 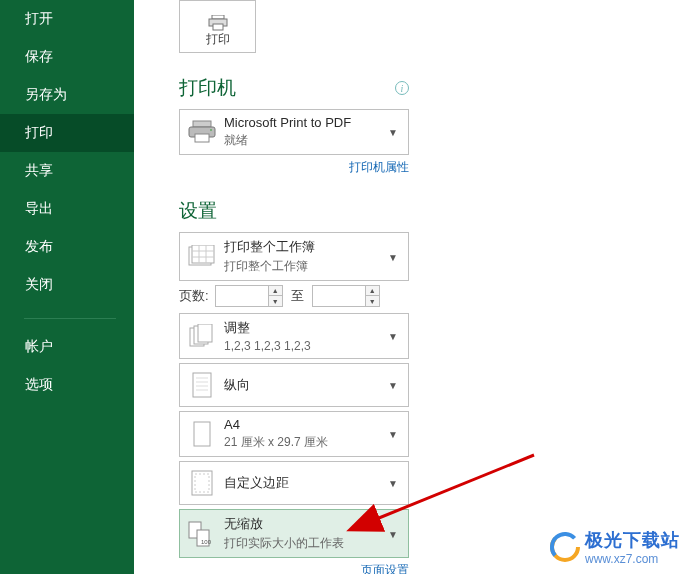 What do you see at coordinates (294, 256) in the screenshot?
I see `print-scope-dropdown: 打印整个工作簿 打印整个工作簿 ▼` at bounding box center [294, 256].